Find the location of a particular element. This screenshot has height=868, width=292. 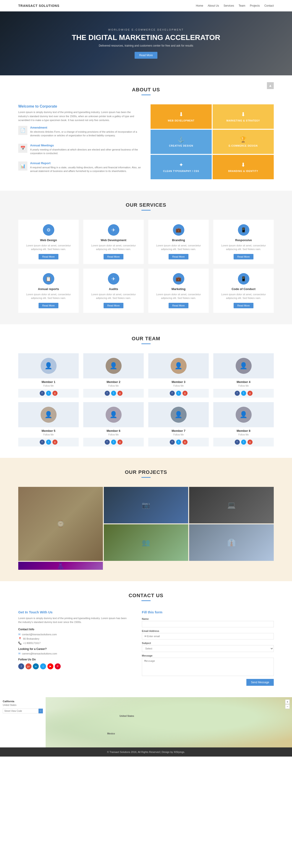

team-tw-1: t is located at coordinates (48, 393).